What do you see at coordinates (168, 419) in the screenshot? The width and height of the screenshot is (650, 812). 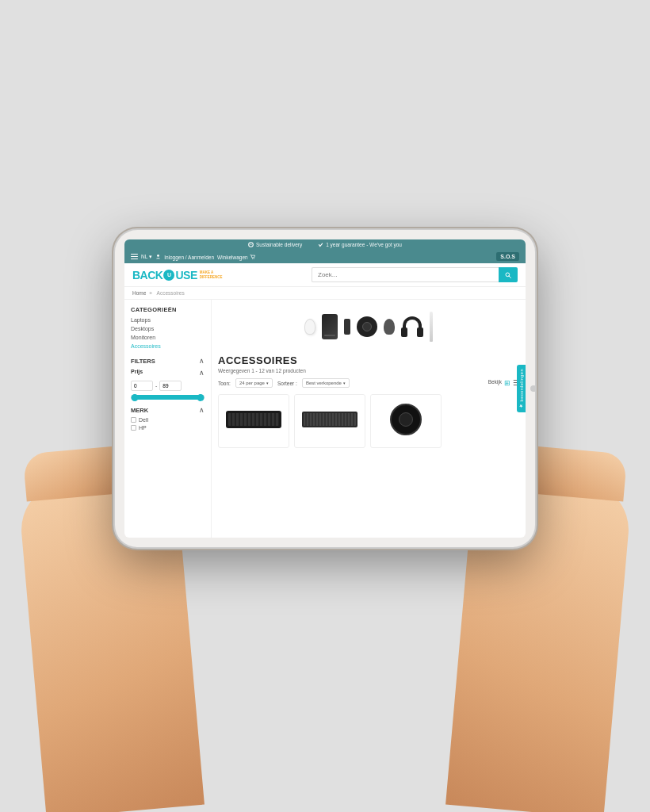 I see `sidebar: CATEGORIEËN Laptops Desktops Monitoren A…` at bounding box center [168, 419].